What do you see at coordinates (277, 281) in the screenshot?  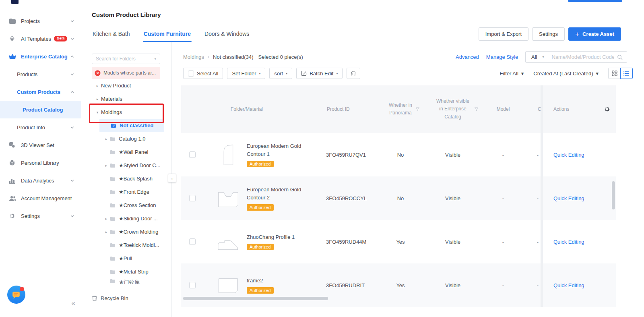 I see `product-name: frame2` at bounding box center [277, 281].